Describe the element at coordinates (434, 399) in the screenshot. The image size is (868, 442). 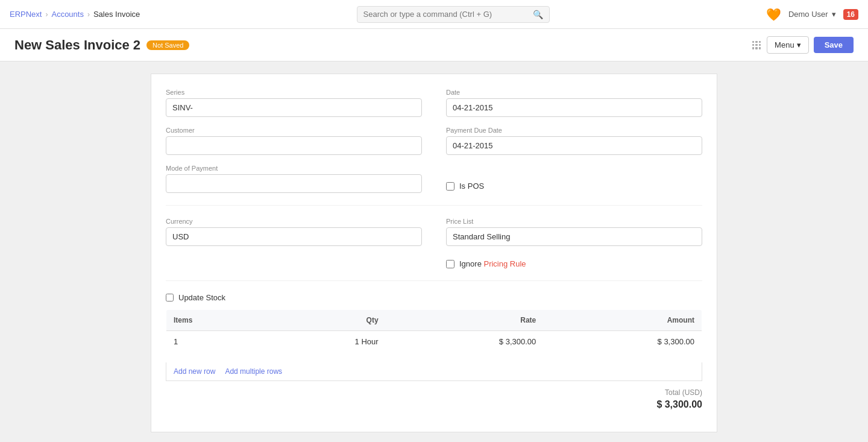
I see `total-section: Total (USD) $ 3,300.00` at that location.